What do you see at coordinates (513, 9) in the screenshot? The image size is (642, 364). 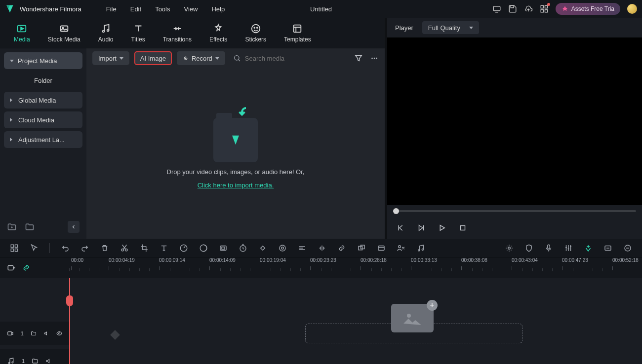 I see `save-icon` at bounding box center [513, 9].